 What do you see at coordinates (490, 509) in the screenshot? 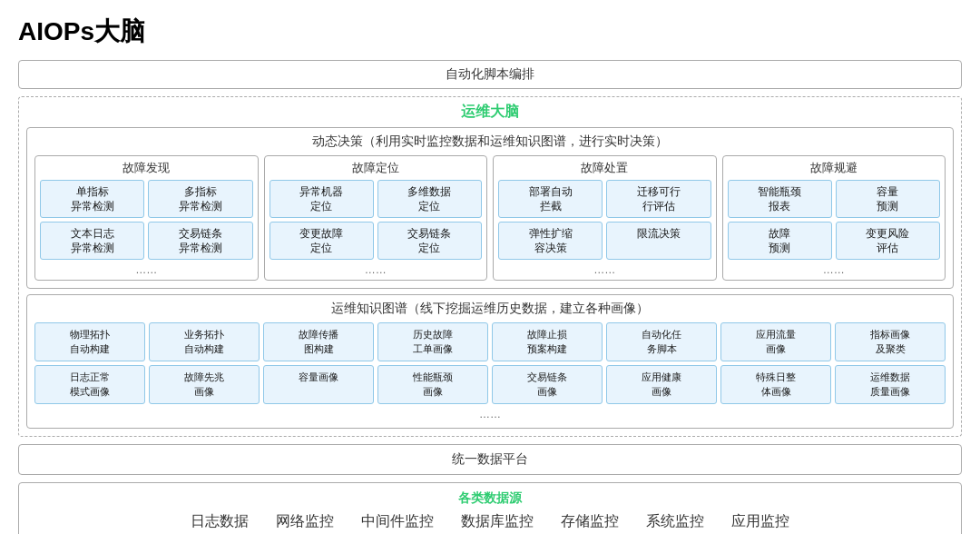
I see `data-sources-box: 各类数据源 日志数据 网络监控 中间件监控 数据库监控 存储监控 系统监控 应用…` at bounding box center [490, 509].